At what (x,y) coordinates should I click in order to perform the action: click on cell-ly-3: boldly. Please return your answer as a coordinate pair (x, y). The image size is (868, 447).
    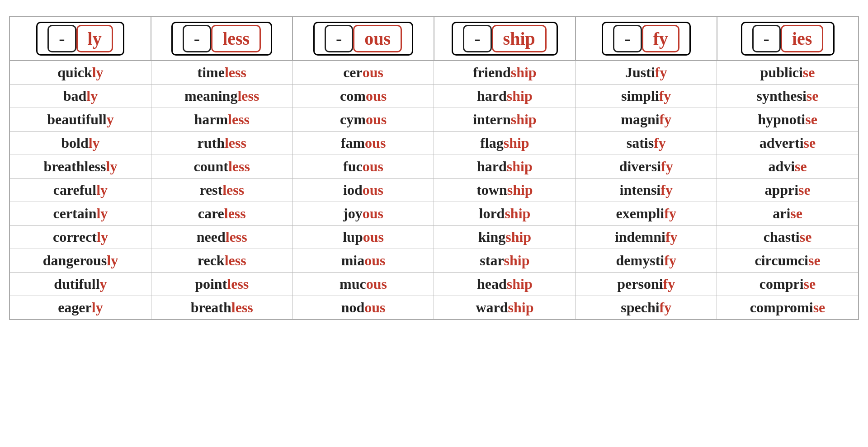
    Looking at the image, I should click on (80, 143).